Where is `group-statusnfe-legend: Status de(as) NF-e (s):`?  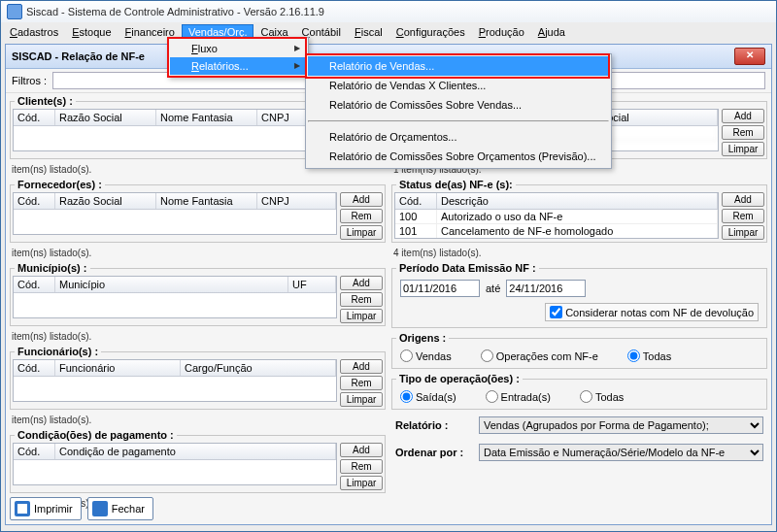 group-statusnfe-legend: Status de(as) NF-e (s): is located at coordinates (456, 184).